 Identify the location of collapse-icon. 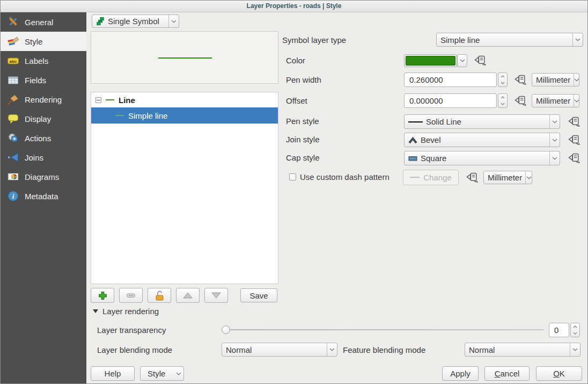
(99, 100).